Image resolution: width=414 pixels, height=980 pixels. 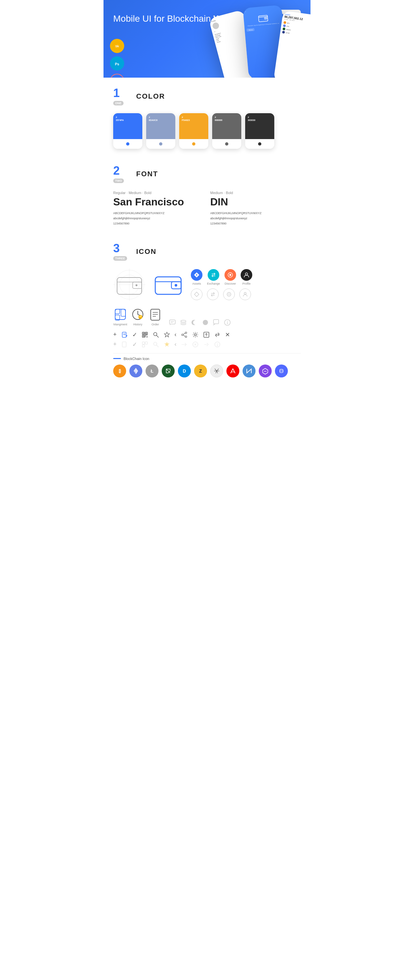 What do you see at coordinates (159, 202) in the screenshot?
I see `sf-name: San Francisco` at bounding box center [159, 202].